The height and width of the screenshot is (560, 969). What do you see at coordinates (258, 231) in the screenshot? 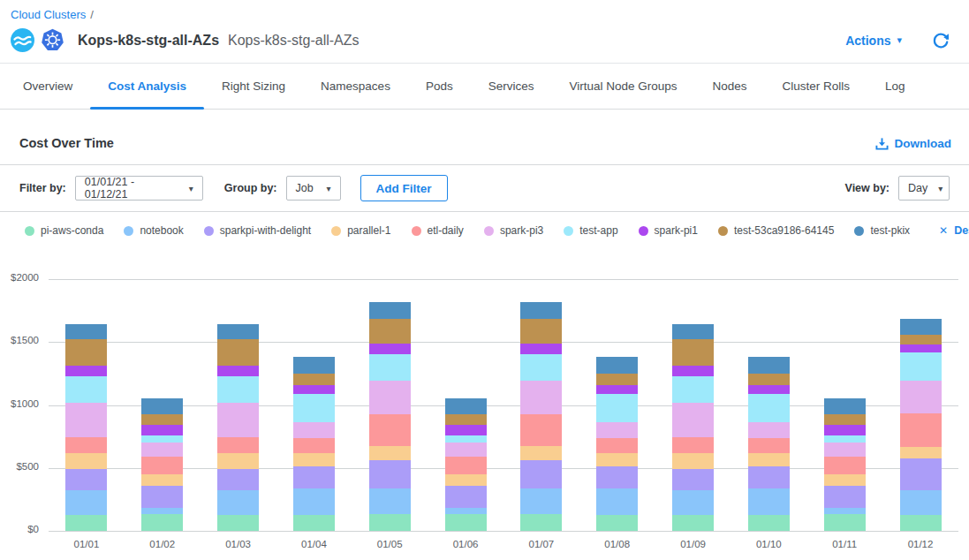
I see `legend-item-sparkpi-with-delight: sparkpi-with-delight` at bounding box center [258, 231].